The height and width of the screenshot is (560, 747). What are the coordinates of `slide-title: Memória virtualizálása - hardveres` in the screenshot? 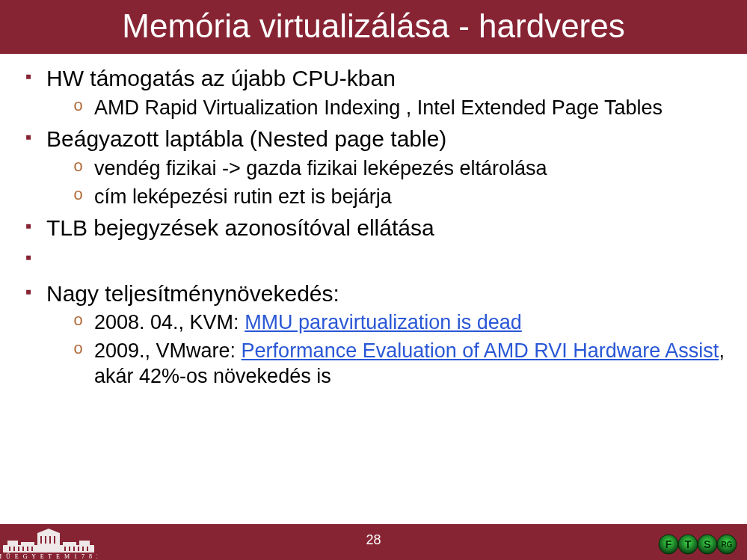 It's located at (374, 27).